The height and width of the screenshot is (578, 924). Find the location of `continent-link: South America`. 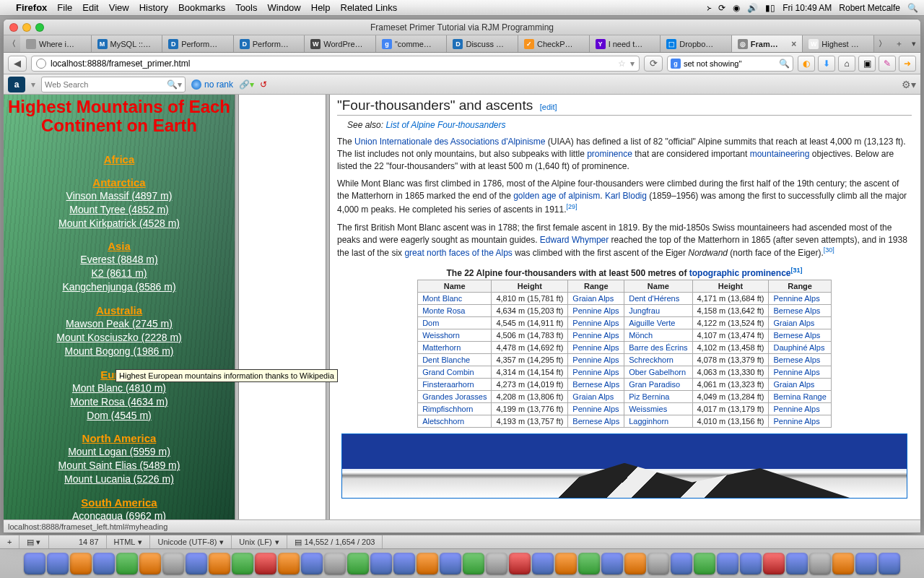

continent-link: South America is located at coordinates (118, 503).